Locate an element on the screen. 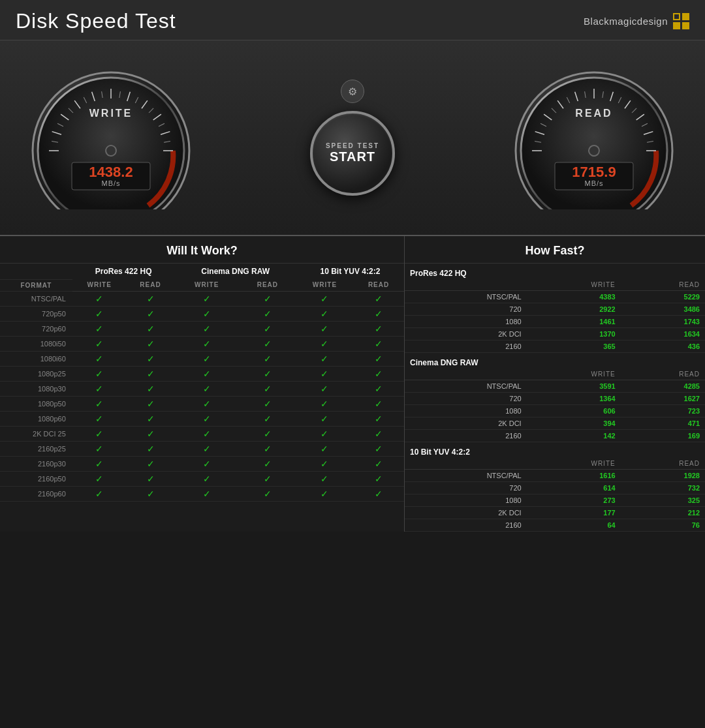 The width and height of the screenshot is (705, 728). hf-read-cell: 169 is located at coordinates (663, 436).